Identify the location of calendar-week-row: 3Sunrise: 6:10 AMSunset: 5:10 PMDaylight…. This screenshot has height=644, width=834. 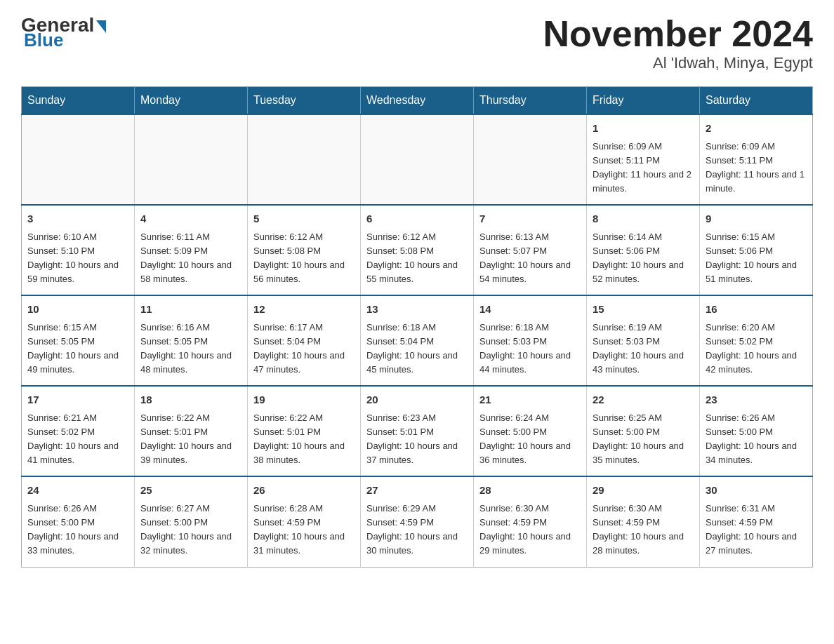
(417, 250).